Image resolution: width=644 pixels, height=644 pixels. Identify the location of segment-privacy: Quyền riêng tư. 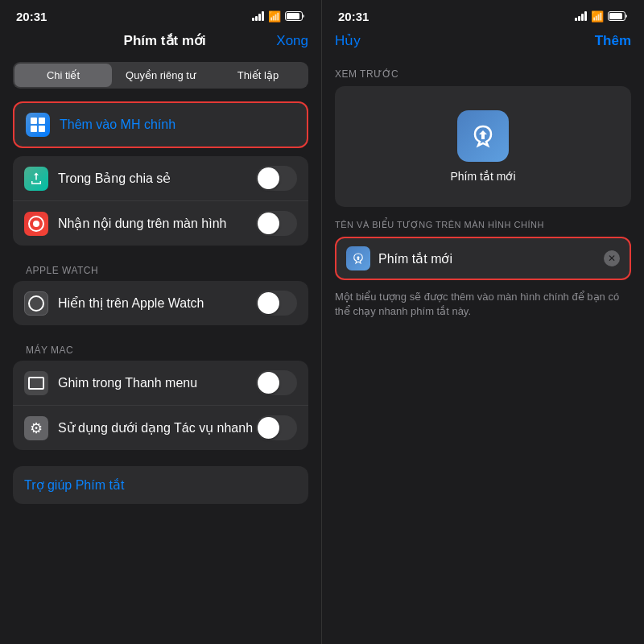
(161, 76).